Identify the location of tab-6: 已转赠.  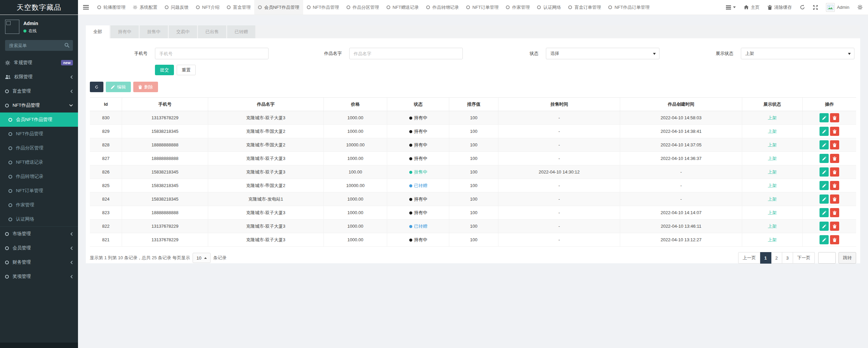
(241, 32).